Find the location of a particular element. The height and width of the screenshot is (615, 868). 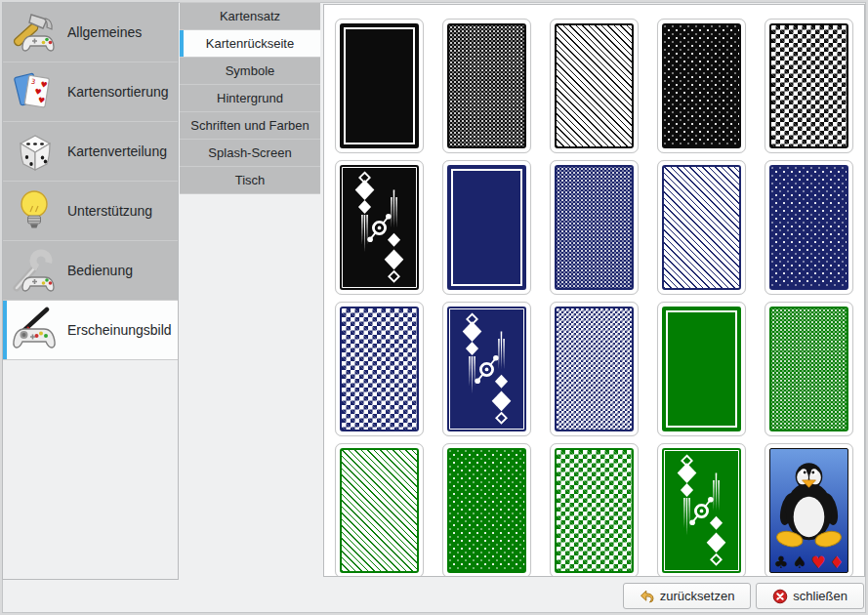

close-circle-icon is located at coordinates (780, 596).